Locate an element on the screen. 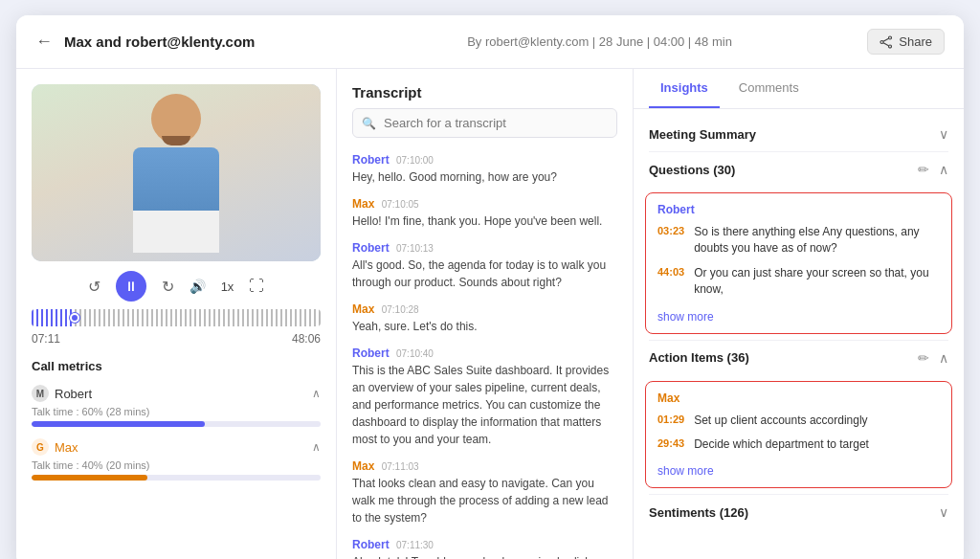 Image resolution: width=980 pixels, height=559 pixels. question-time-2: 44:03 is located at coordinates (671, 272).